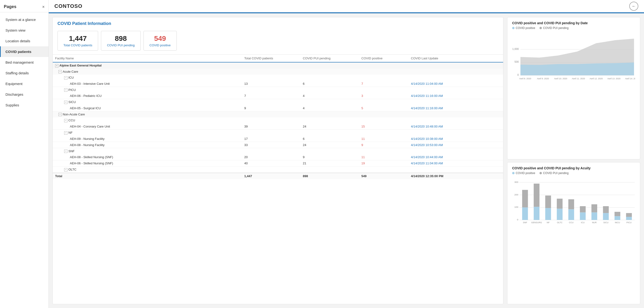  What do you see at coordinates (278, 96) in the screenshot?
I see `table-row: AEH-06 - Pediatric ICU 7 4 3 4/14/2020 1…` at bounding box center [278, 96].